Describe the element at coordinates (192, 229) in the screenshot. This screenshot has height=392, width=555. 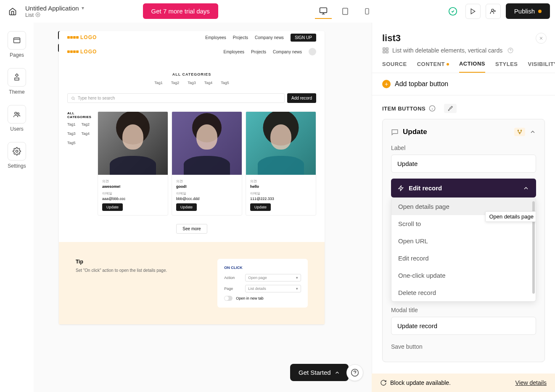
I see `see-more-button: See more` at that location.